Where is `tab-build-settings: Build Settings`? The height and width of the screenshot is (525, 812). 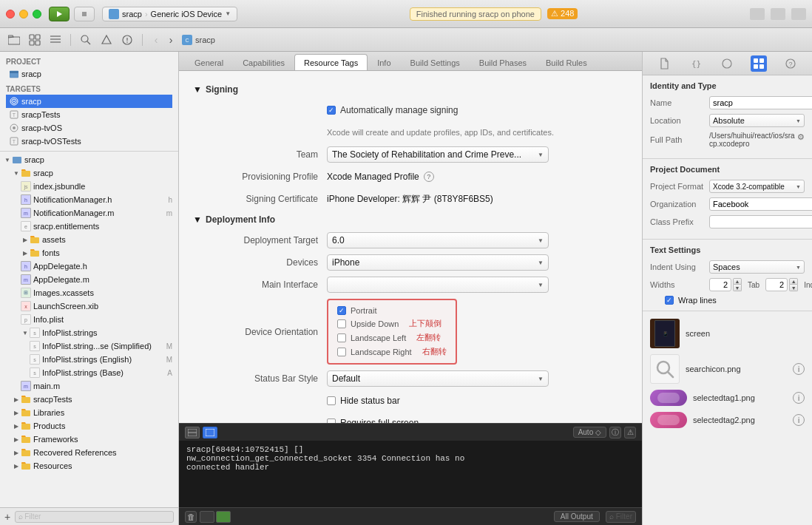
tab-build-settings: Build Settings is located at coordinates (435, 62).